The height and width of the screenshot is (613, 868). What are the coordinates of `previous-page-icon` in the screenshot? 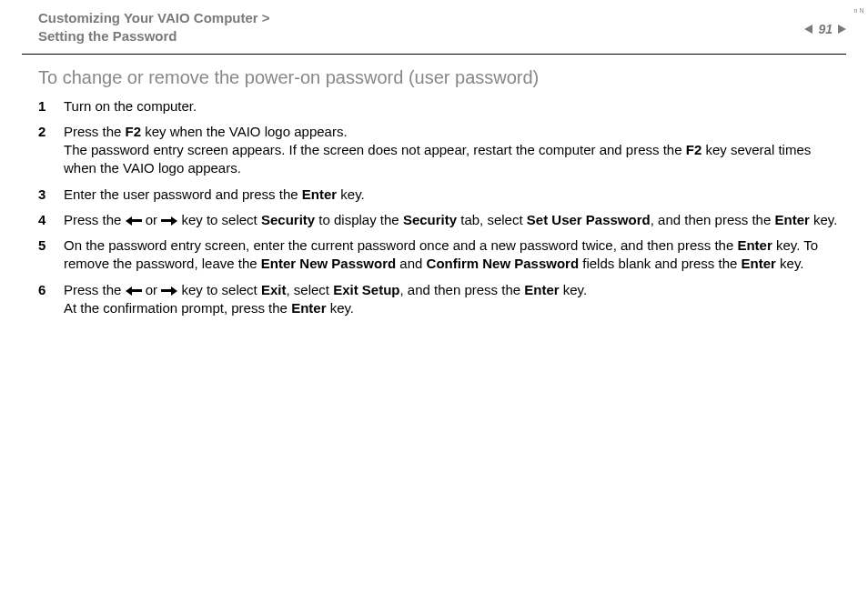 It's located at (808, 29).